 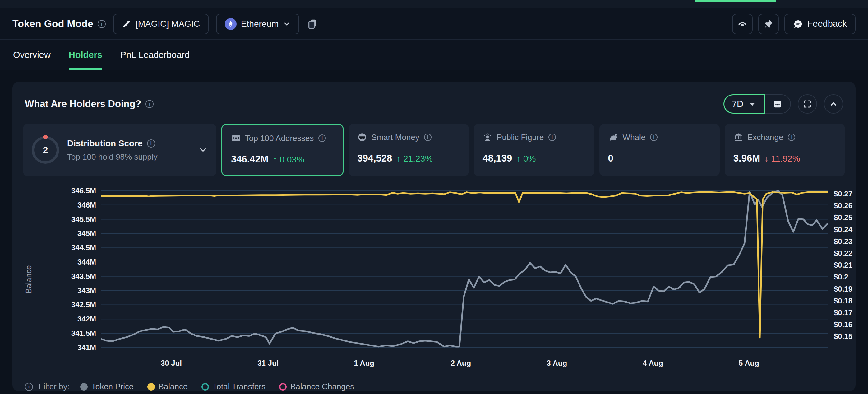 What do you see at coordinates (230, 24) in the screenshot?
I see `ethereum-icon` at bounding box center [230, 24].